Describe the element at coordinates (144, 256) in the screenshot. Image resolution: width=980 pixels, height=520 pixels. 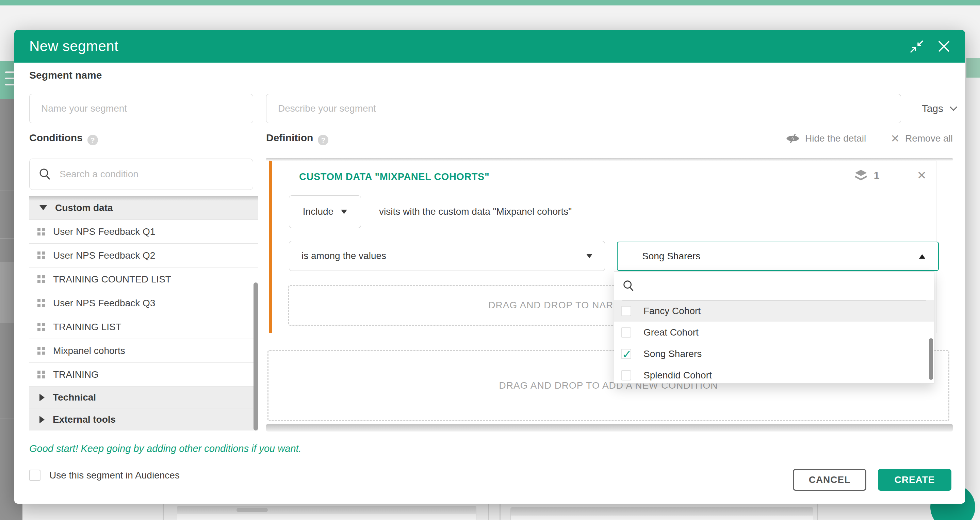
I see `condition-item: User NPS Feedback Q2` at that location.